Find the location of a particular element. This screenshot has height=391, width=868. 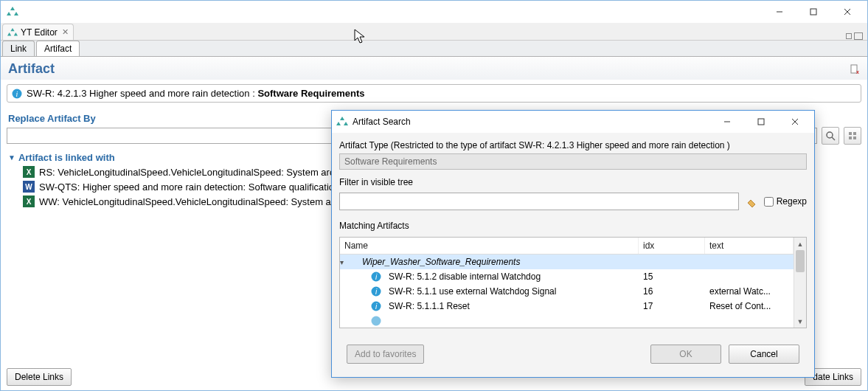

dialog-close-button is located at coordinates (795, 122).